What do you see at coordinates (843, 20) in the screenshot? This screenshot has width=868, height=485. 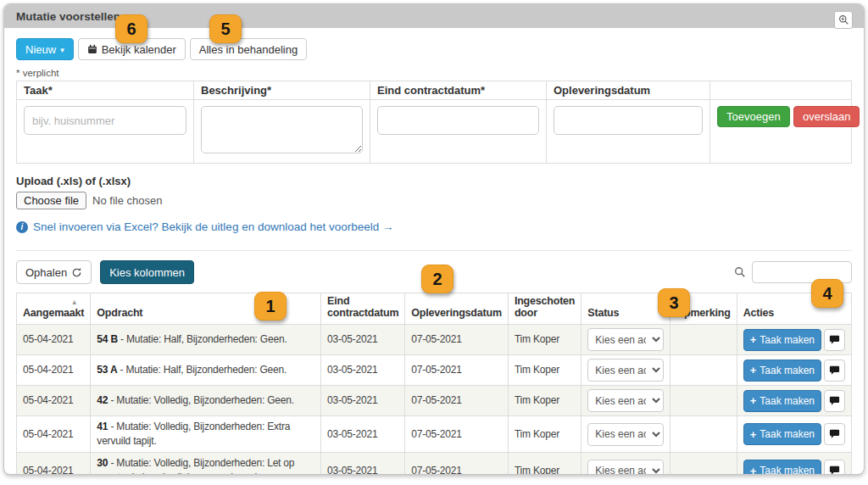 I see `zoom-button` at bounding box center [843, 20].